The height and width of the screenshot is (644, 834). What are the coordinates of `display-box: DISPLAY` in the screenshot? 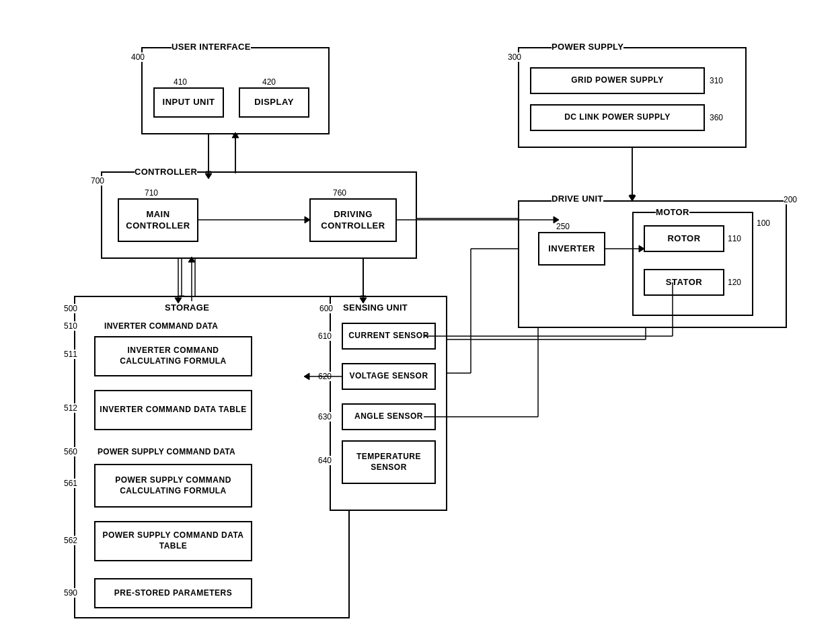 It's located at (274, 102).